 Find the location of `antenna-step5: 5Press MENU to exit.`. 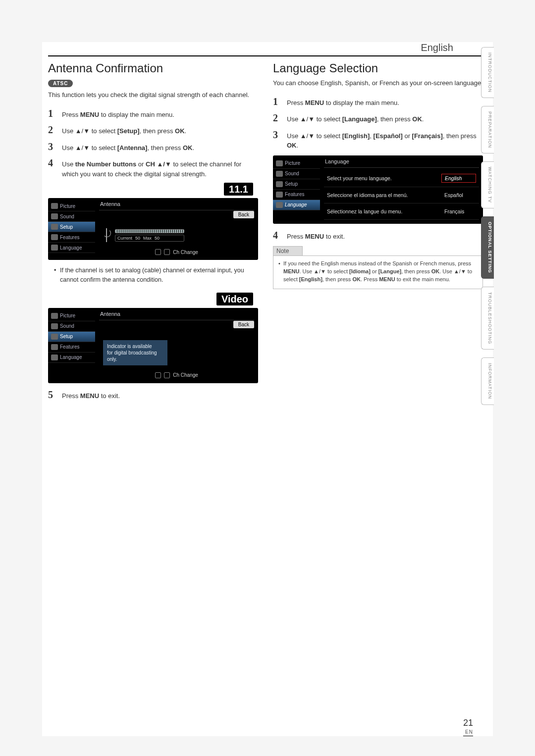

antenna-step5: 5Press MENU to exit. is located at coordinates (153, 395).